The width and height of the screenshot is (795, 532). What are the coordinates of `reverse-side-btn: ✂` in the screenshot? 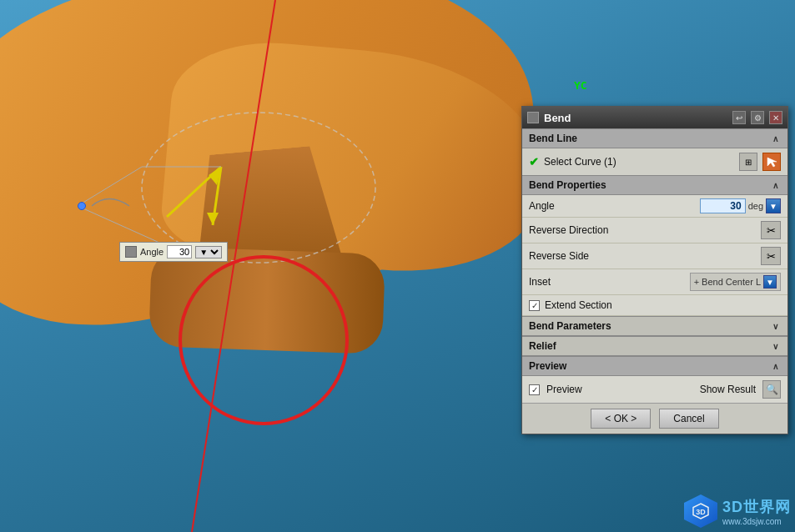 It's located at (771, 256).